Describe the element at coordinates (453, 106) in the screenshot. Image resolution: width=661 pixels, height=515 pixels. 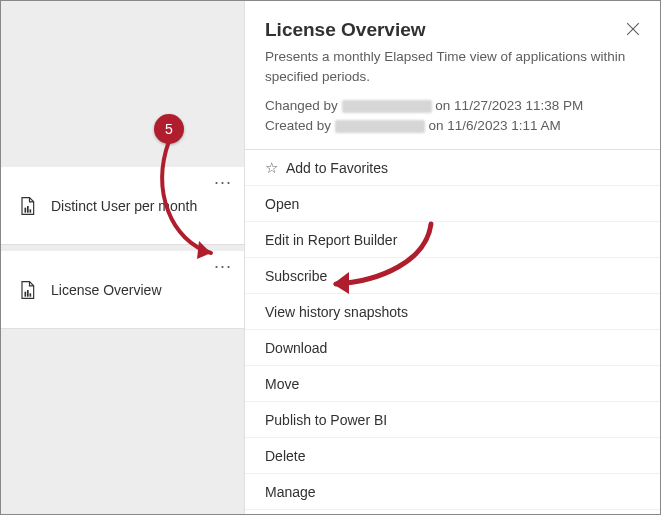
I see `changed-by-line: Changed by on 11/27/2023 11:38 PM` at that location.